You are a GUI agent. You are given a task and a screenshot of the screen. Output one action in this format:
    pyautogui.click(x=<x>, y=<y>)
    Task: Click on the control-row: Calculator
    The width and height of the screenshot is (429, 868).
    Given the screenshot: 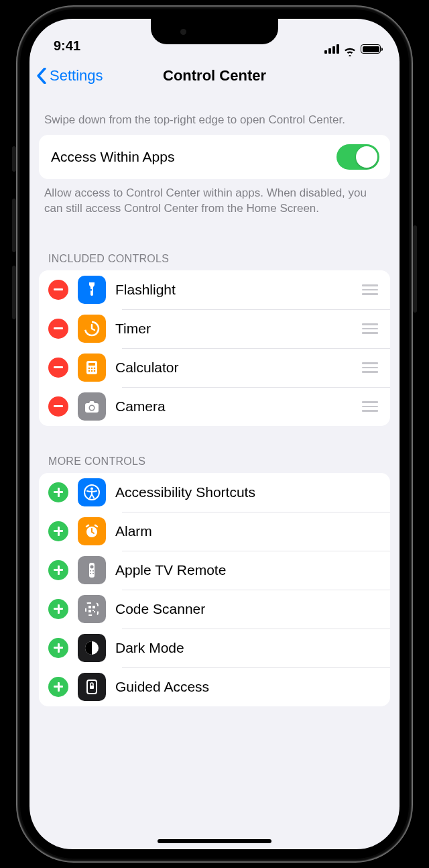 What is the action you would take?
    pyautogui.click(x=214, y=368)
    